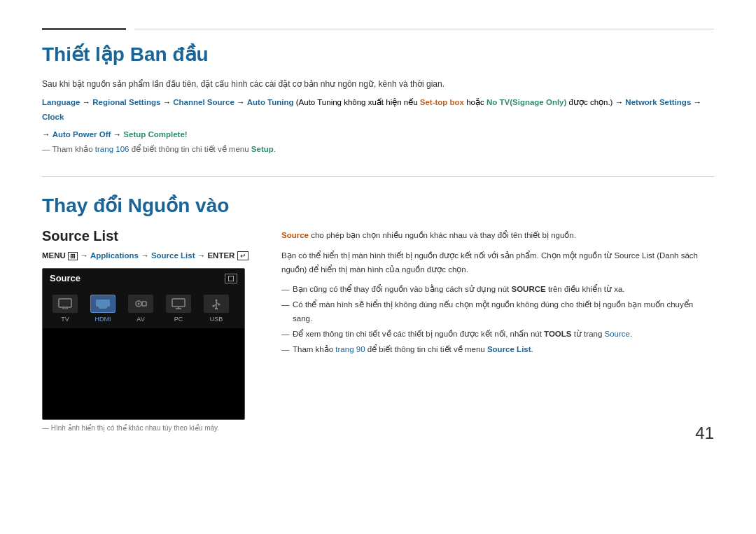 This screenshot has width=756, height=534. Describe the element at coordinates (526, 102) in the screenshot. I see `bc-notv: No TV(Signage Only)` at that location.